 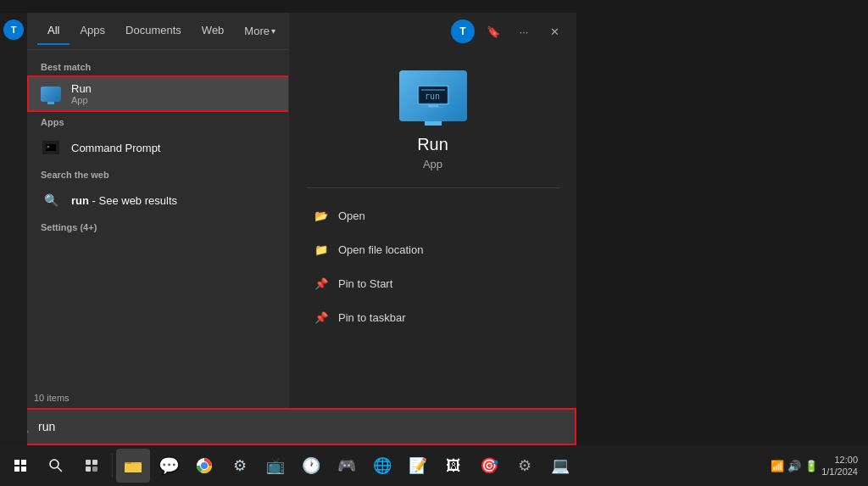 What do you see at coordinates (180, 200) in the screenshot?
I see `web-search-text: run - See web results` at bounding box center [180, 200].